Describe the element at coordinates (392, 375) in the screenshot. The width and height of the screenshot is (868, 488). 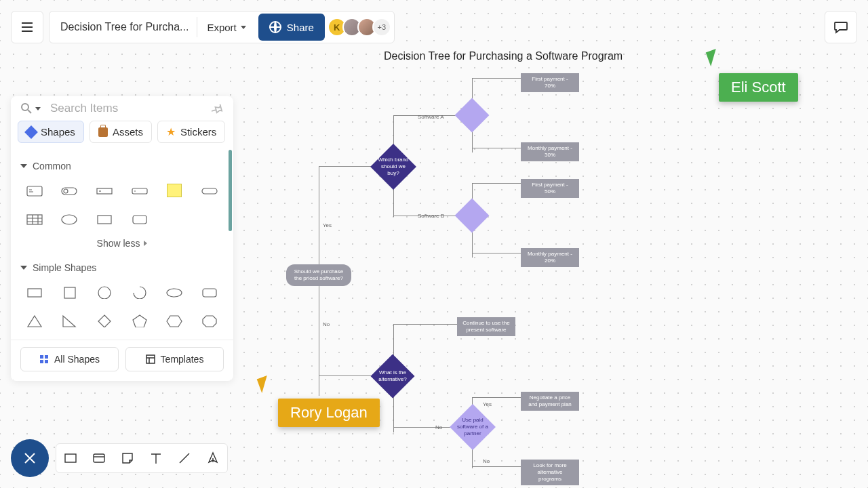
I see `node-alternative-decision: What is the alternative?` at that location.